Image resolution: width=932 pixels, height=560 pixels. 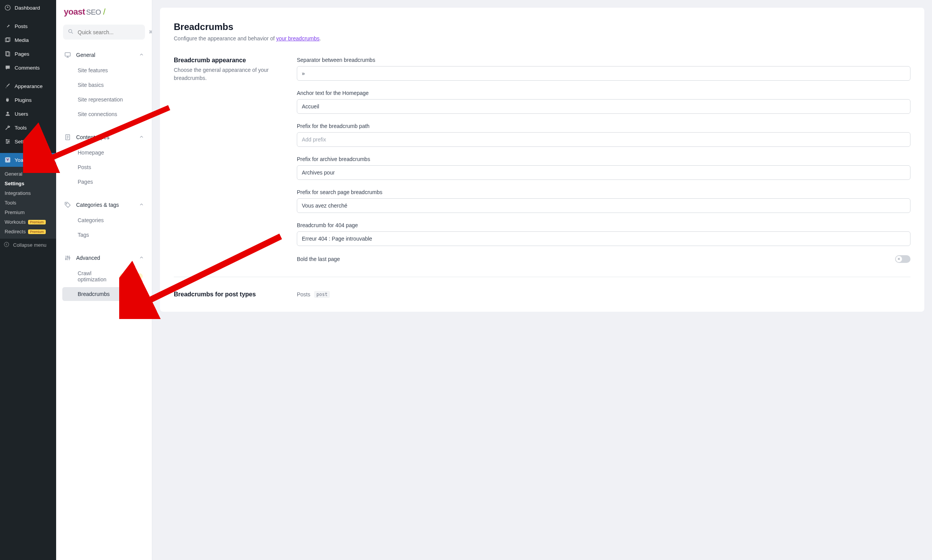 I want to click on field-prefix-search: Prefix for search page breadcrumbs, so click(x=604, y=201).